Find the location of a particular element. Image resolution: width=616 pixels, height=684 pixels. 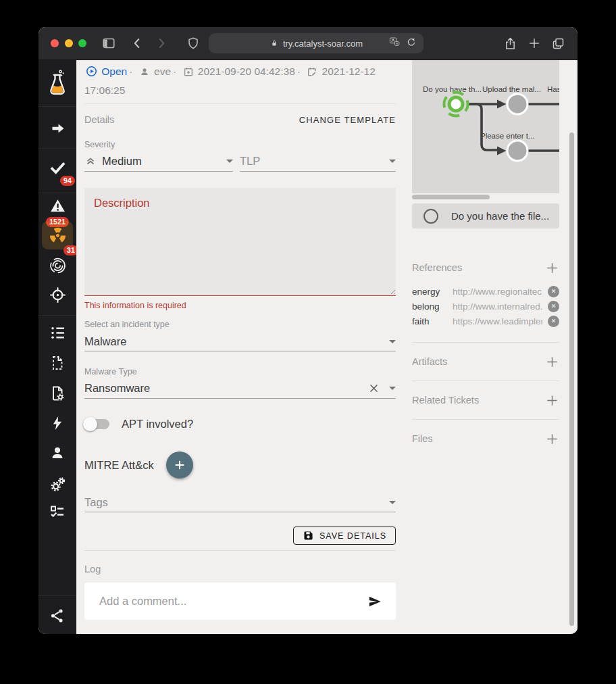

mitre-row: MITRE Att&ck is located at coordinates (240, 465).